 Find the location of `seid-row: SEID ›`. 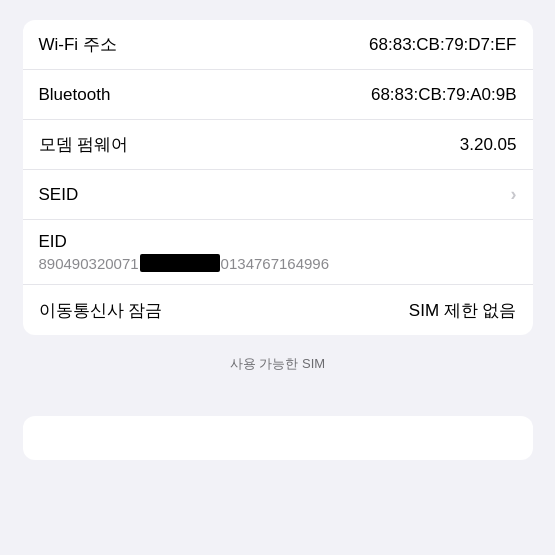

seid-row: SEID › is located at coordinates (278, 195).